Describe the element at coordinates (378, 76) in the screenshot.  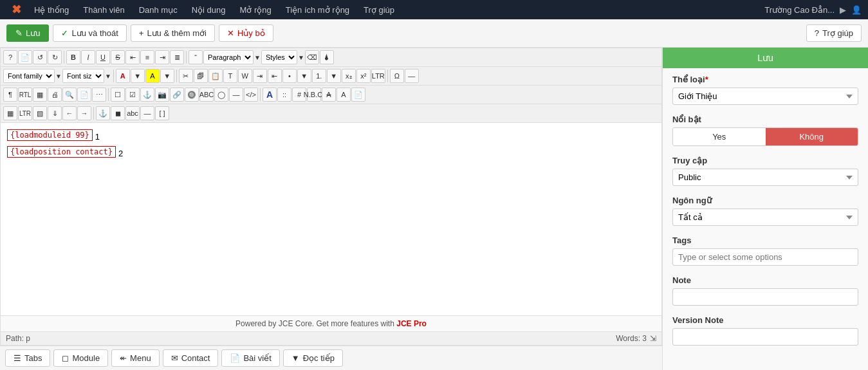
I see `ltr-icon: LTR` at that location.